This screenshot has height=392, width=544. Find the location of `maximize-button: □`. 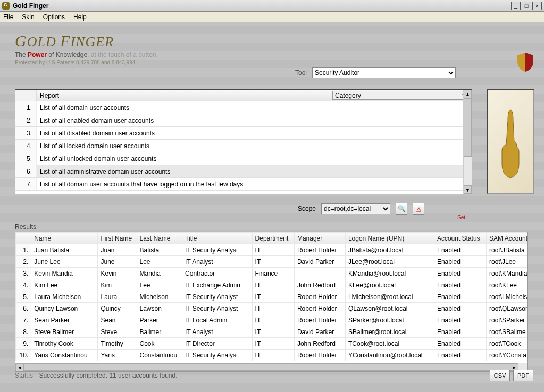

maximize-button: □ is located at coordinates (526, 6).